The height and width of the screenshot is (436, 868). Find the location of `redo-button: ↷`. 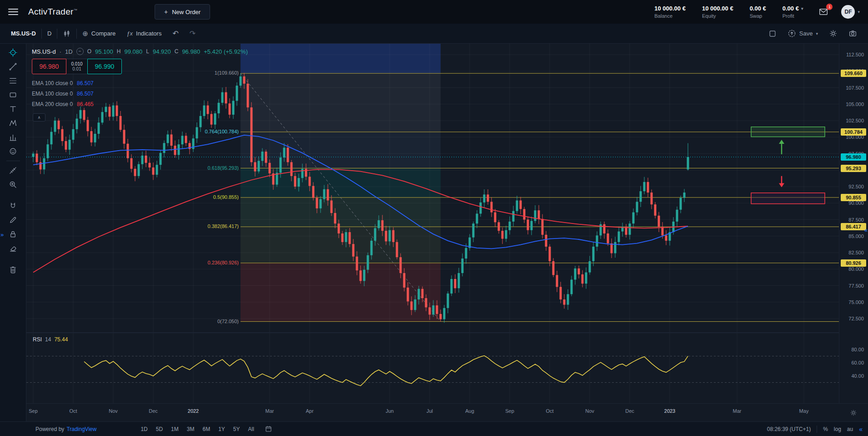

redo-button: ↷ is located at coordinates (193, 34).